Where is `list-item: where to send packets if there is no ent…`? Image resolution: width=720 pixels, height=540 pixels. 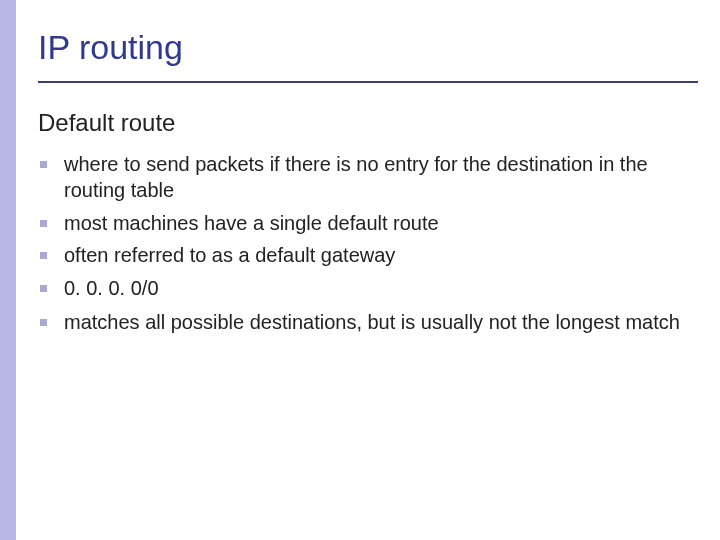 list-item: where to send packets if there is no ent… is located at coordinates (365, 178).